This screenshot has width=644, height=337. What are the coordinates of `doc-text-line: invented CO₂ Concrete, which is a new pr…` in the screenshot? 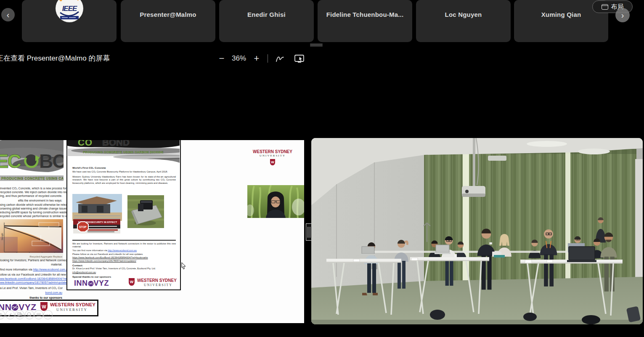 It's located at (31, 188).